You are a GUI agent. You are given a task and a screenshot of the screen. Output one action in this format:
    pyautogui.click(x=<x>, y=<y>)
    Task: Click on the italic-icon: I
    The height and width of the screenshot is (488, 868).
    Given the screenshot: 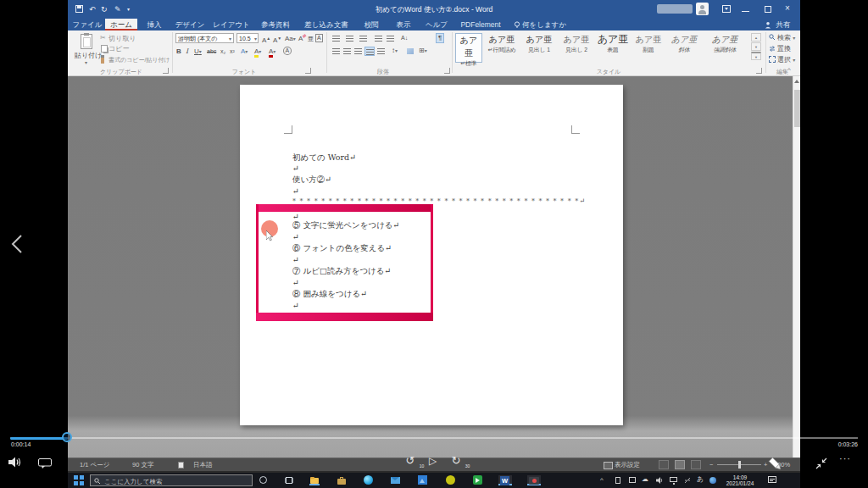 What is the action you would take?
    pyautogui.click(x=186, y=51)
    